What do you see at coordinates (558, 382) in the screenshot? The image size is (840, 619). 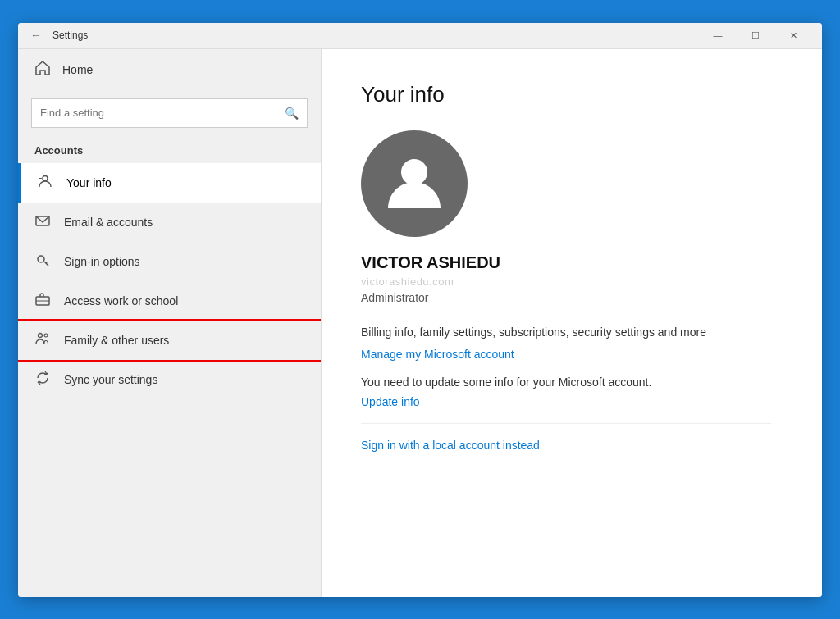 I see `update-notice: You need to update some info for your Mi…` at bounding box center [558, 382].